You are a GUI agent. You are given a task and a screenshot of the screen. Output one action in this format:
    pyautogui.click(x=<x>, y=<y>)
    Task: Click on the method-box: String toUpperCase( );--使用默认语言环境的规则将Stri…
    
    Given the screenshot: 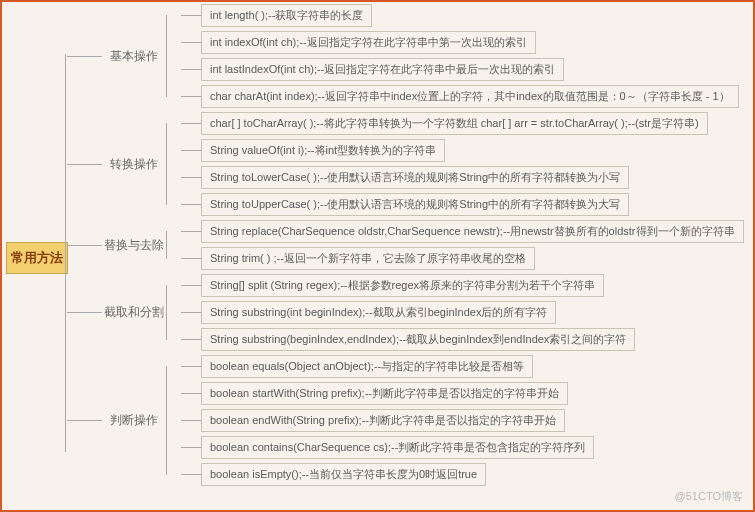 What is the action you would take?
    pyautogui.click(x=415, y=204)
    